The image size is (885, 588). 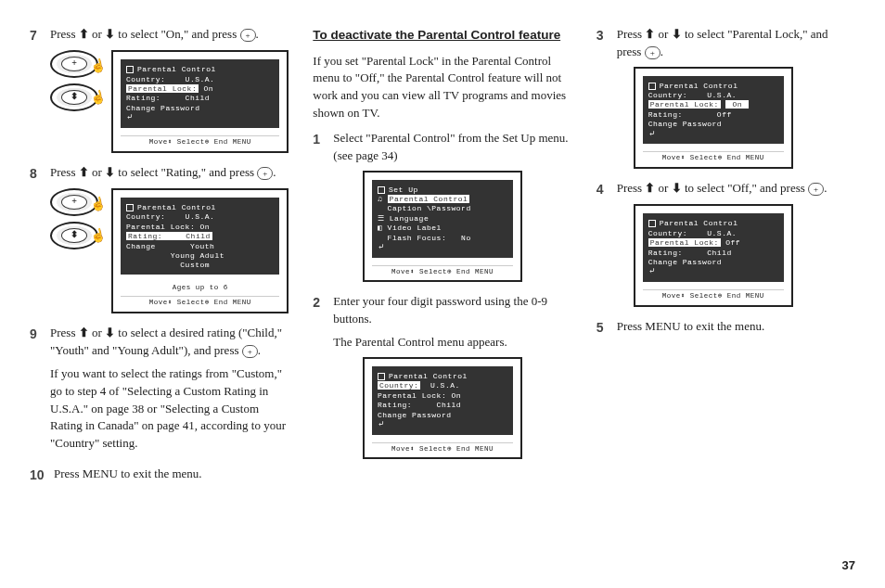 What do you see at coordinates (160, 392) in the screenshot?
I see `step-9: 9 Press ⬆ or ⬇ to select a desired ratin…` at bounding box center [160, 392].